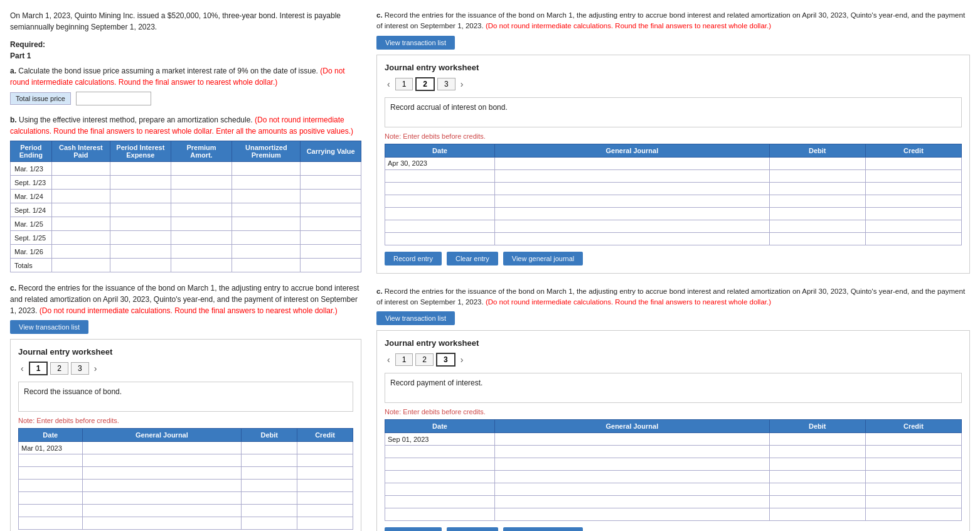 This screenshot has width=980, height=531. I want to click on right-top-tab-next-arrow: ›, so click(462, 84).